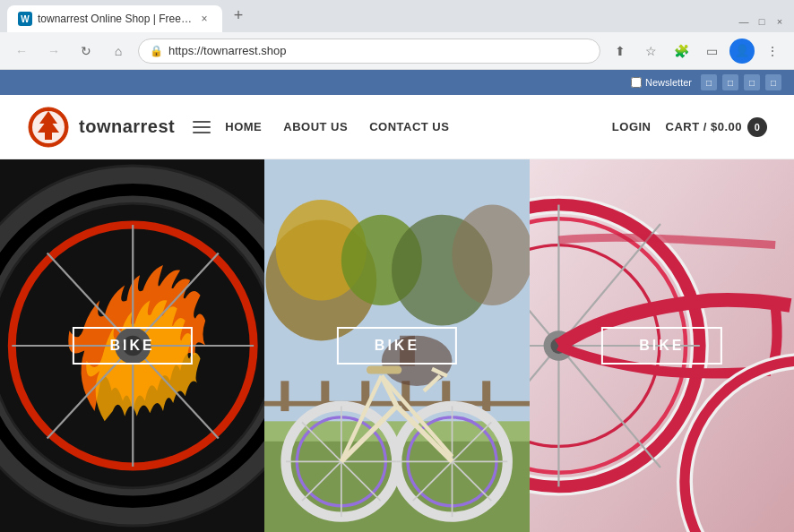 This screenshot has height=532, width=794. I want to click on refresh-button: ↻, so click(86, 51).